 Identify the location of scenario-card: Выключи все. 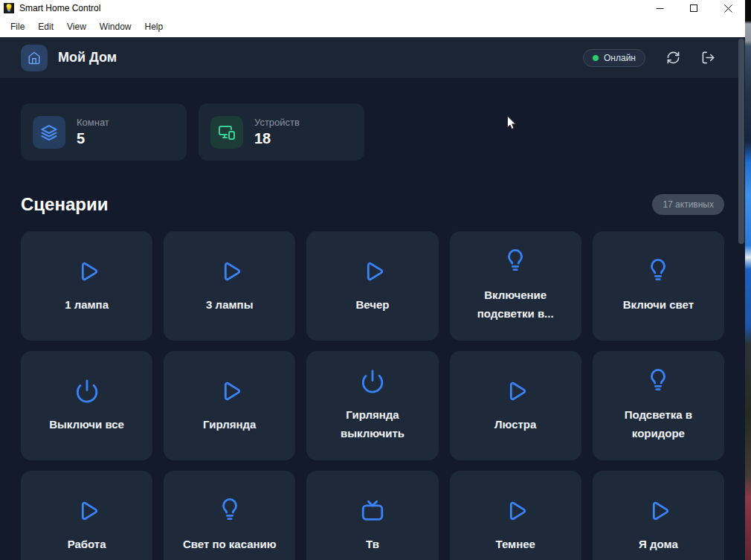
(86, 406).